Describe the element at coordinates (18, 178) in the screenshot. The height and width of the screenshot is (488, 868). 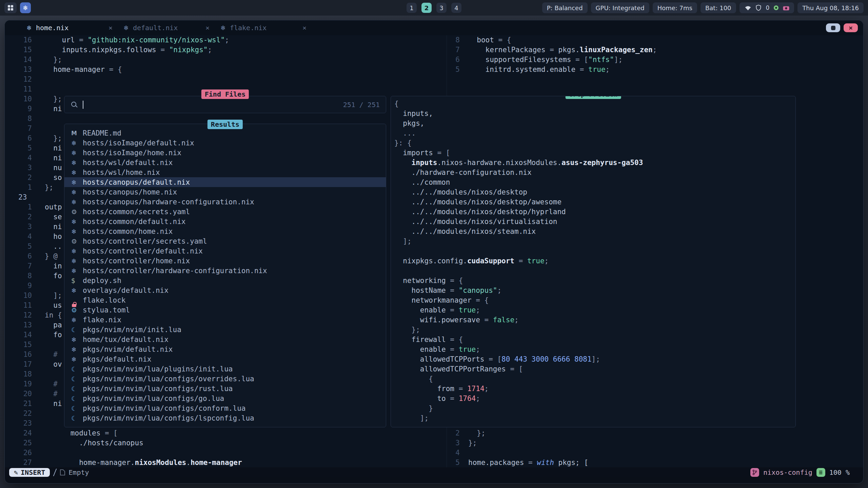
I see `line-number: 2` at that location.